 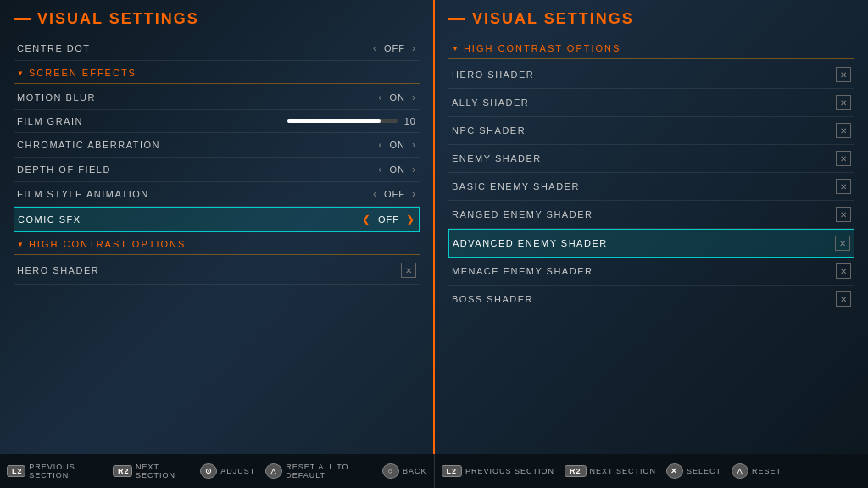 I want to click on r2-badge-right: R2, so click(x=576, y=471).